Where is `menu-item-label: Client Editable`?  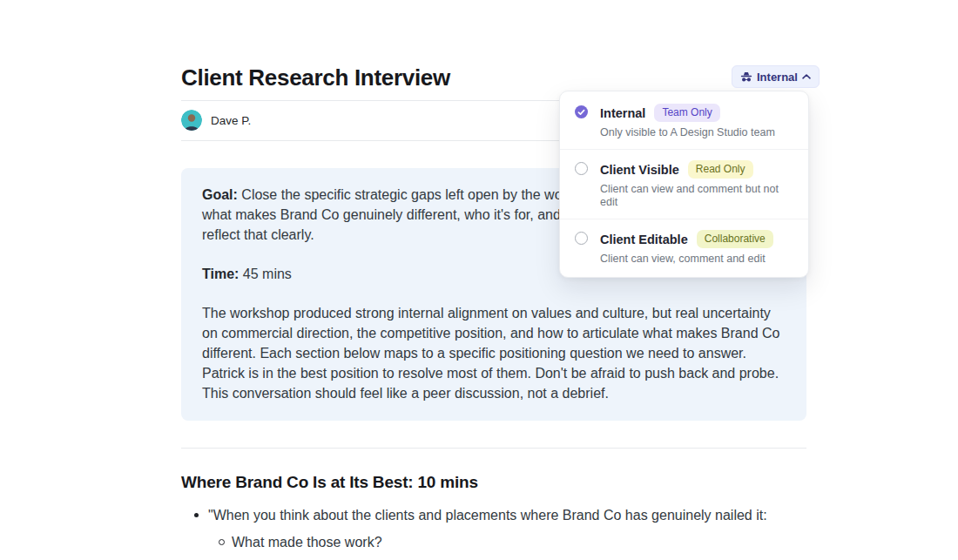 menu-item-label: Client Editable is located at coordinates (644, 240).